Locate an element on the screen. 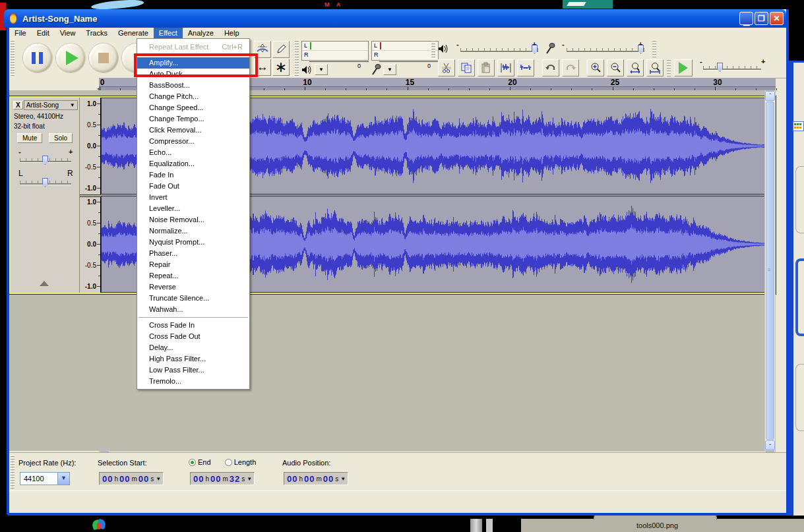 The width and height of the screenshot is (804, 532). mixer-toolbar-grabber is located at coordinates (433, 49).